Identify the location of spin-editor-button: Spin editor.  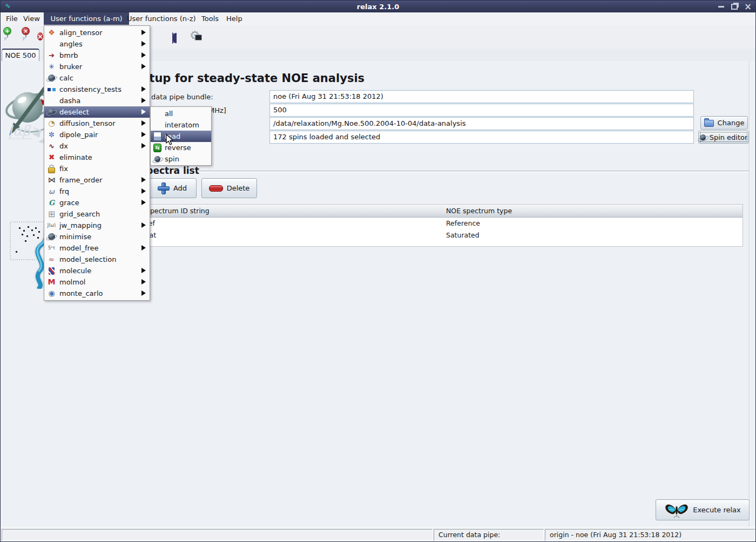
(724, 137).